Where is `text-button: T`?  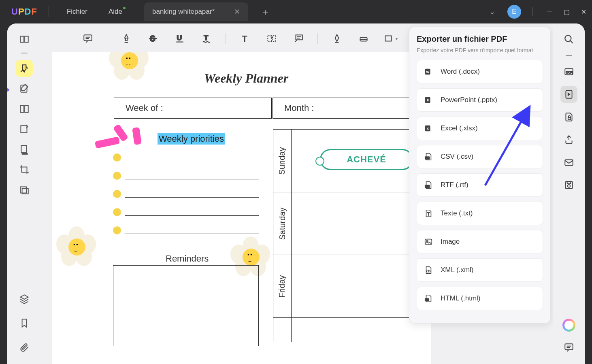 text-button: T is located at coordinates (245, 38).